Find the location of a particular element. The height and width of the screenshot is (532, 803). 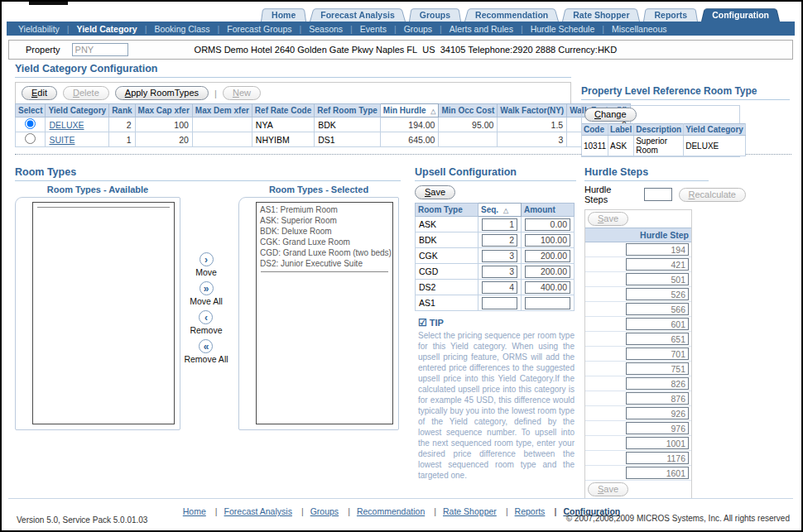

menu-item: Alerts and Rules is located at coordinates (473, 29).